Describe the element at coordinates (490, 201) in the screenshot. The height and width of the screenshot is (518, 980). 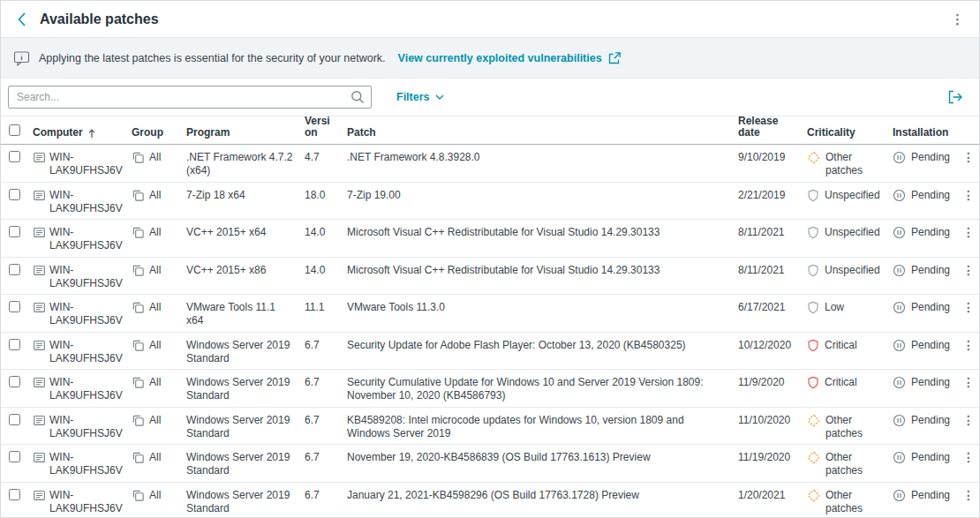
I see `table-row: WIN-LAK9UFHSJ6V All 7-Zip 18 x64 18.0 7-…` at that location.